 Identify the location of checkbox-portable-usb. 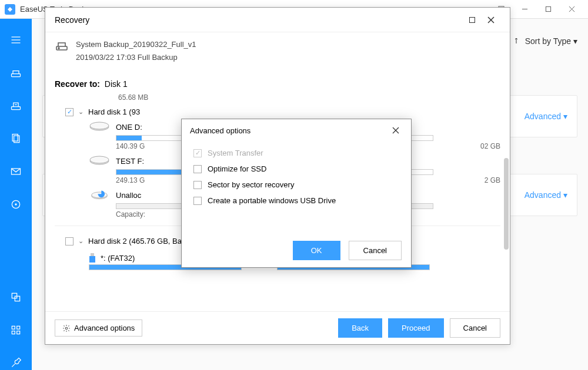
(198, 201).